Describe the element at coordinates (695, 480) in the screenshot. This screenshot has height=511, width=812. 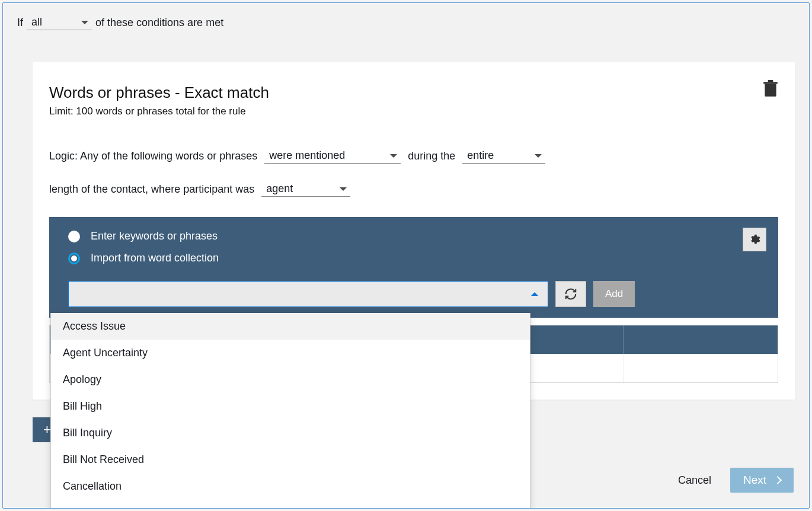
I see `cancel-label: Cancel` at that location.